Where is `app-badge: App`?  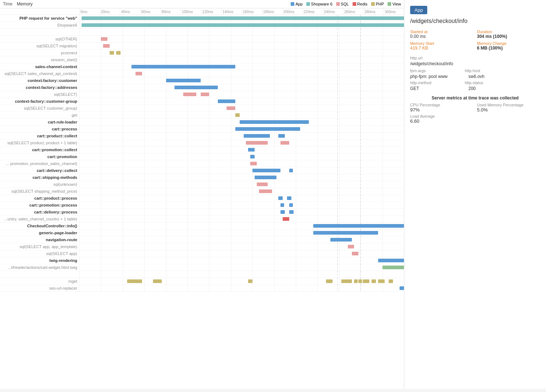
app-badge: App is located at coordinates (419, 10).